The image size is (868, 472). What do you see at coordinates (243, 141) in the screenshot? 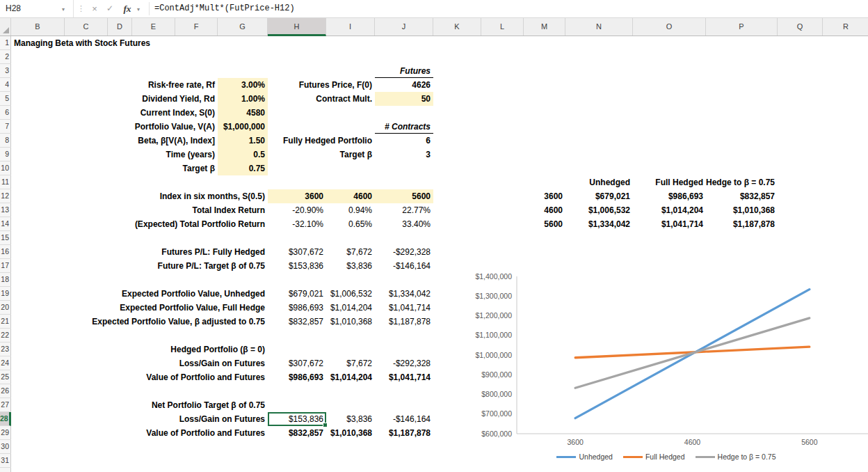
I see `cell-G8: 1.50` at bounding box center [243, 141].